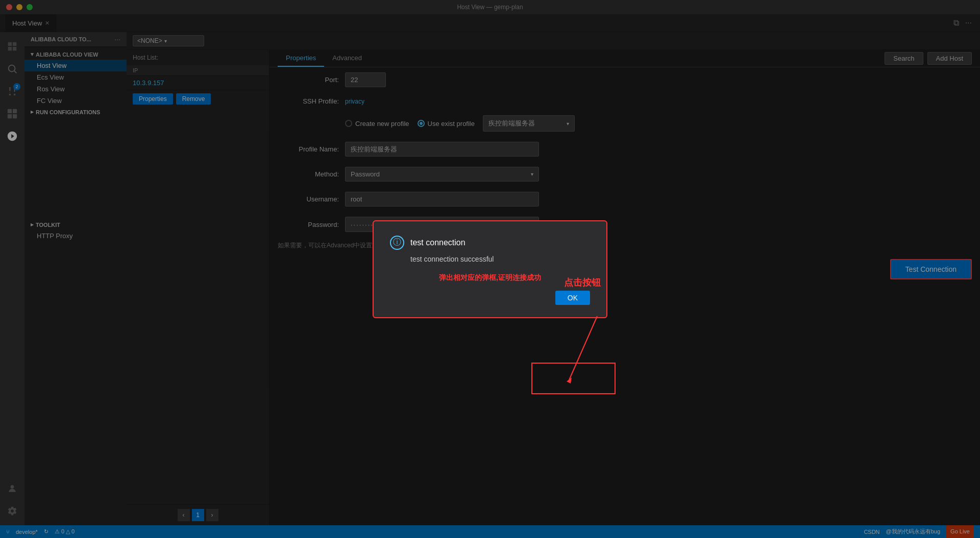  What do you see at coordinates (573, 298) in the screenshot?
I see `modal-ok-button: OK` at bounding box center [573, 298].